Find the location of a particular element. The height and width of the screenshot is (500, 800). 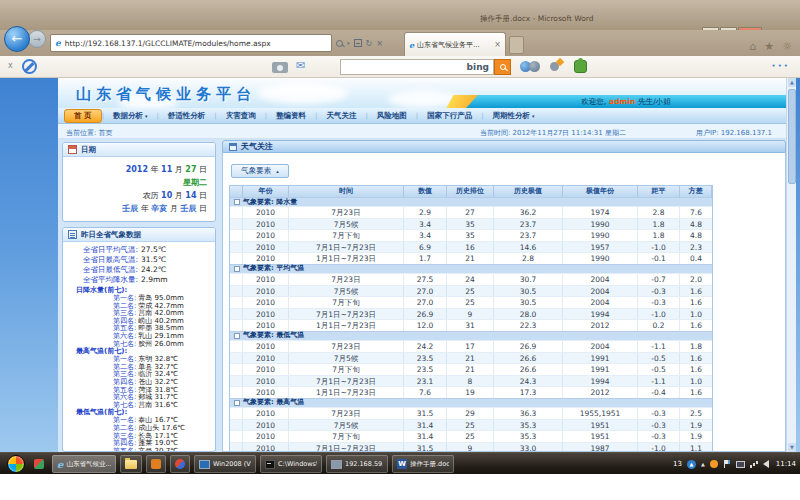

table-row: 20107月23日31.52936.31955,1951-0.32.5 is located at coordinates (471, 413).